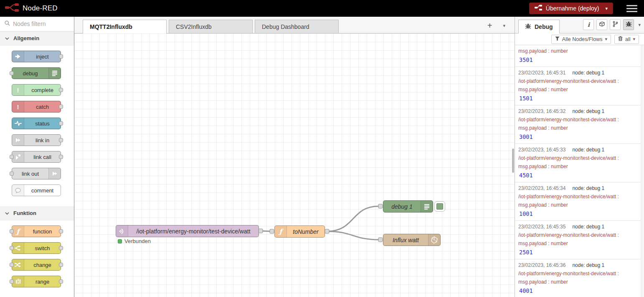  I want to click on palette-node-change: change, so click(36, 265).